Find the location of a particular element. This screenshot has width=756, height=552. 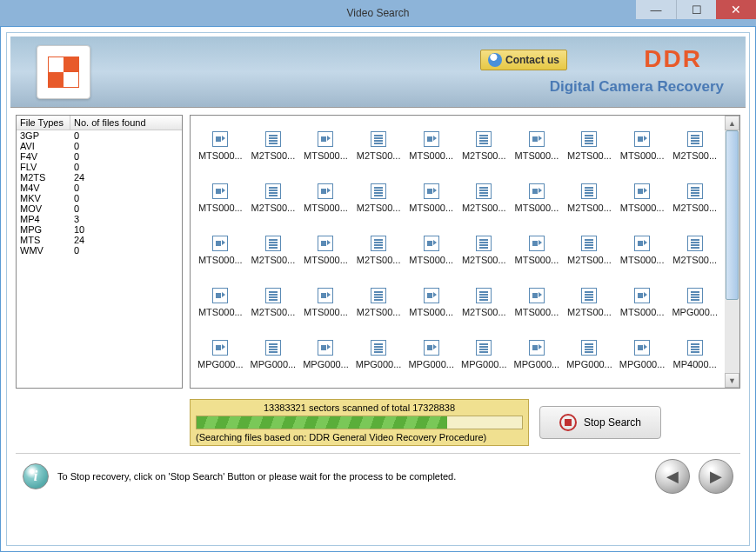

scroll-track is located at coordinates (733, 252).